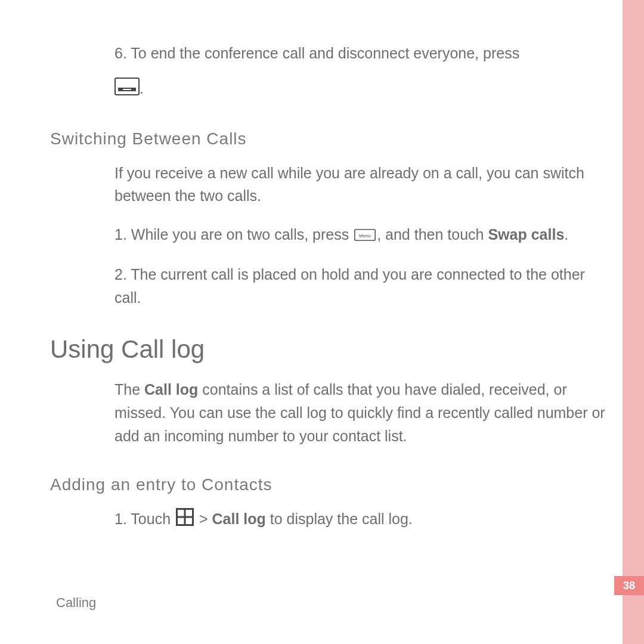  I want to click on apps-grid-icon, so click(185, 520).